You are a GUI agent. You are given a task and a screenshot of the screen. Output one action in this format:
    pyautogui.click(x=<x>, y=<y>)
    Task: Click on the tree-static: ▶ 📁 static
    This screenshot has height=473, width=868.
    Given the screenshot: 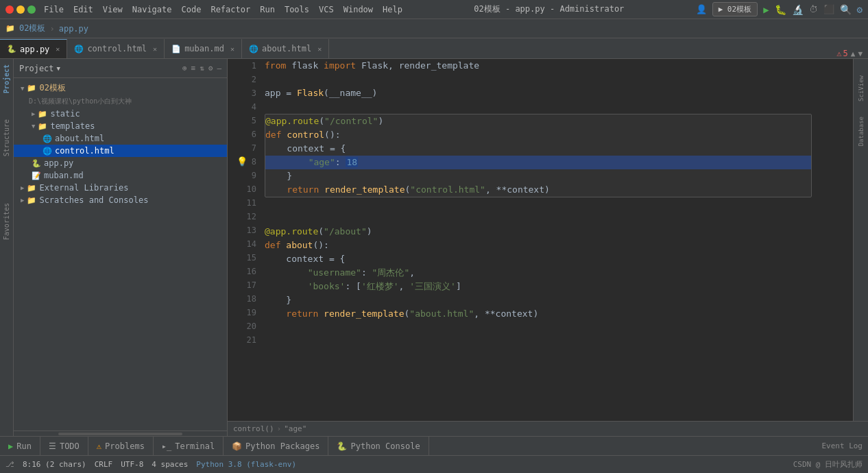 What is the action you would take?
    pyautogui.click(x=121, y=114)
    